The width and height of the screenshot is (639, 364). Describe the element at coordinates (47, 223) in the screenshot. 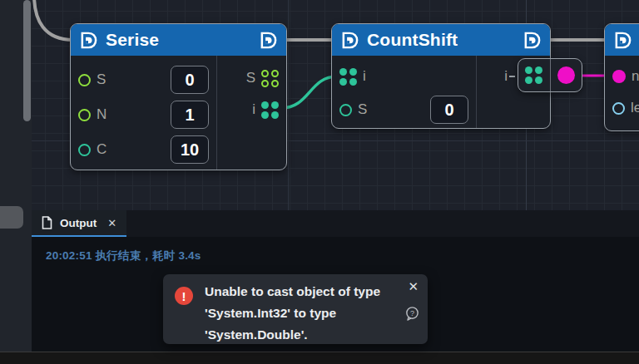

I see `document-icon` at that location.